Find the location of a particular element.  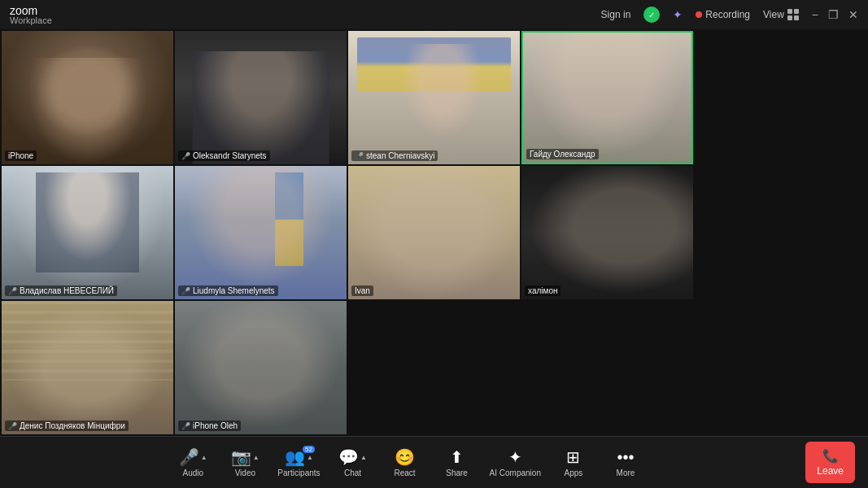

share-icon: ⬆ is located at coordinates (457, 457).